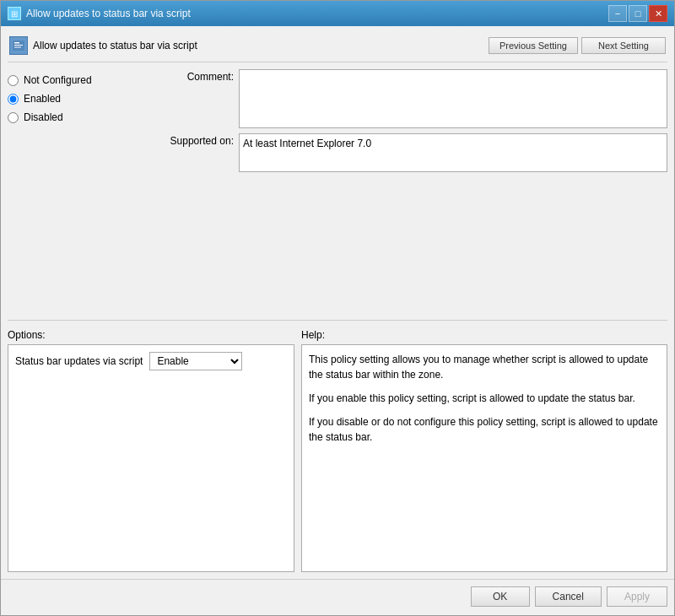  Describe the element at coordinates (108, 14) in the screenshot. I see `window-title: Allow updates to status bar via script` at that location.